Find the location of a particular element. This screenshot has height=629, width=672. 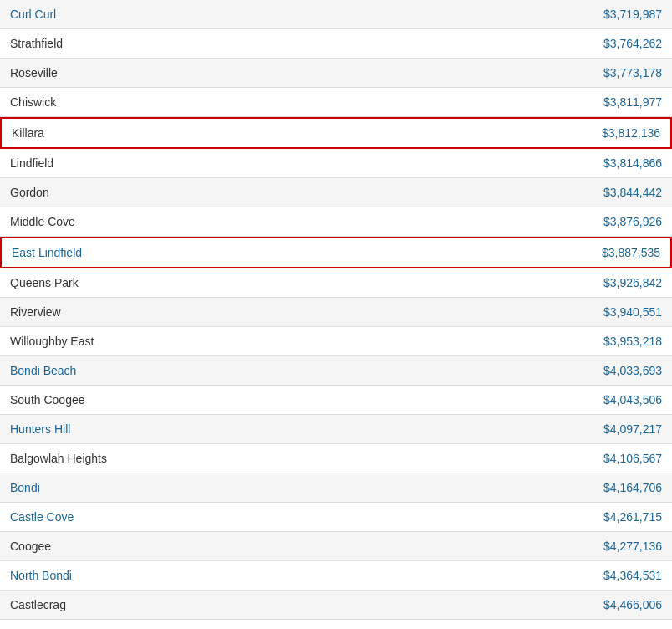

suburb-name: Bondi is located at coordinates (25, 488).